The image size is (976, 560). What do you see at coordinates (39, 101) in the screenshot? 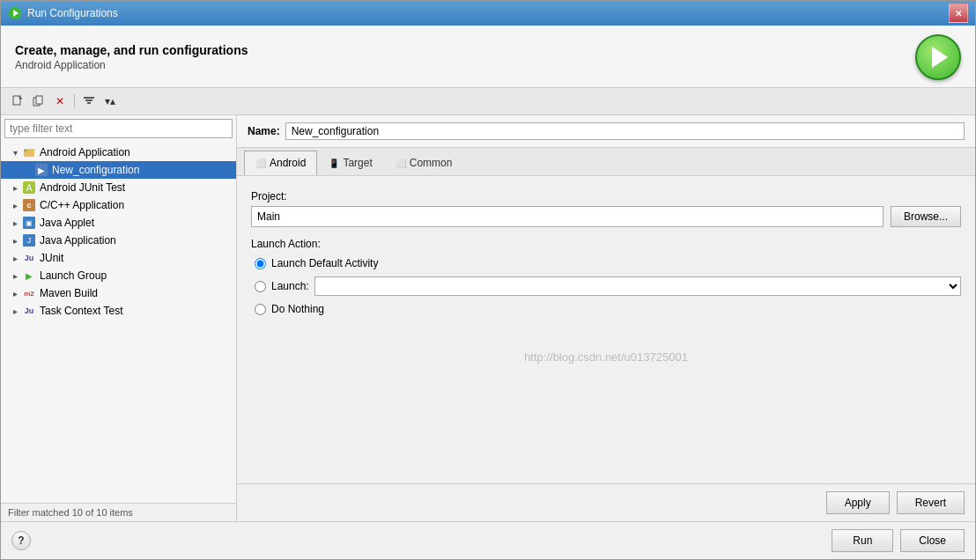
I see `duplicate-button` at bounding box center [39, 101].